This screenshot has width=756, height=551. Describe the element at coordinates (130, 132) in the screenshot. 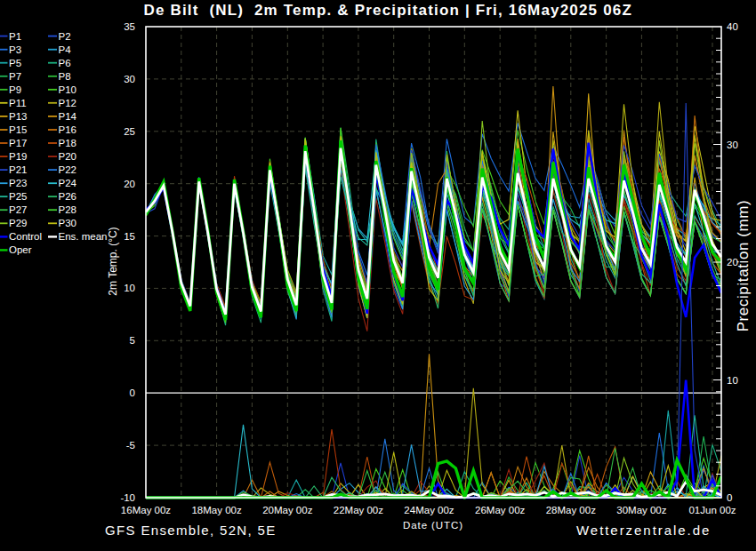

I see `svg-text: 25` at that location.